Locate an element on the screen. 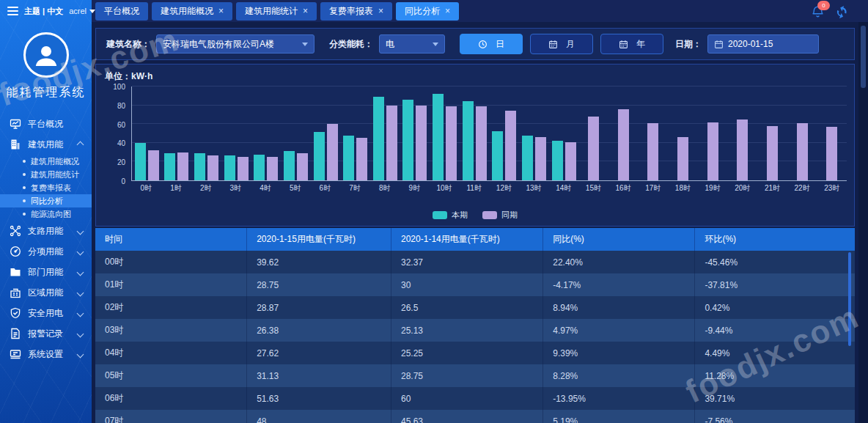 The height and width of the screenshot is (423, 868). table-cell: 26.38 is located at coordinates (320, 330).